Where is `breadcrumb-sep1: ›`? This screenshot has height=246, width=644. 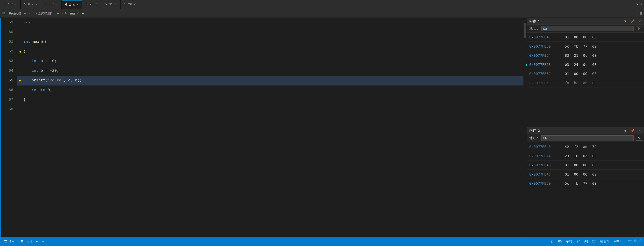
breadcrumb-sep1: › is located at coordinates (29, 13).